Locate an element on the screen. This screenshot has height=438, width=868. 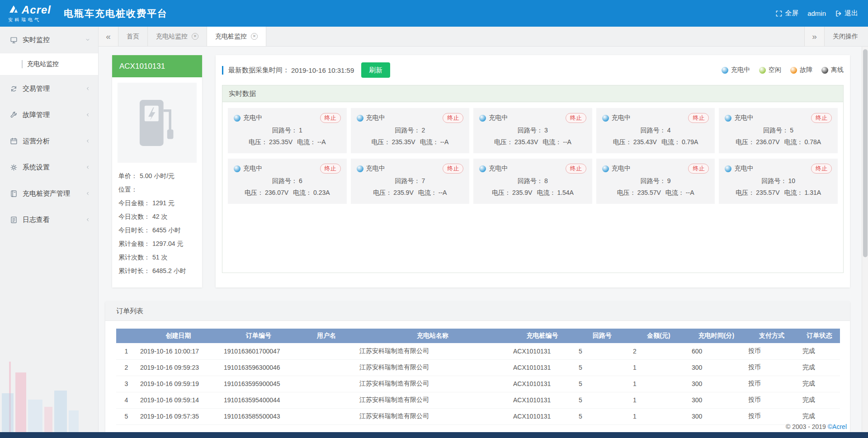
chevron-left-icon is located at coordinates (88, 220).